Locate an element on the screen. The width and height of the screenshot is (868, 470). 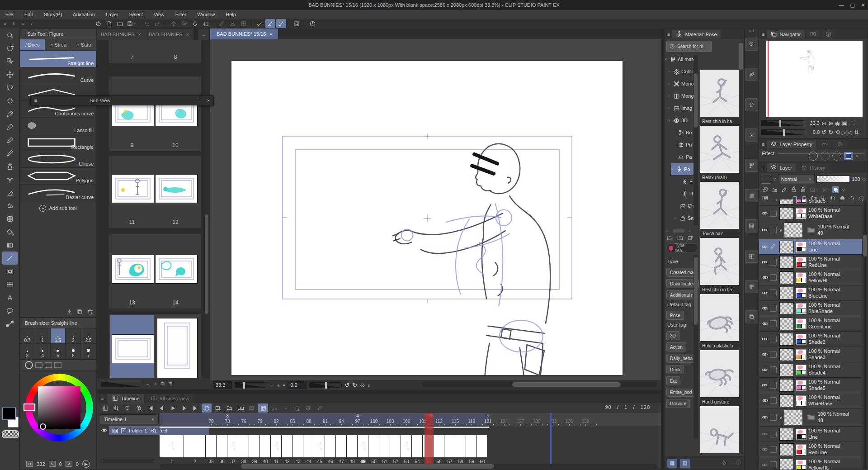
single-view-icon: ⊞ is located at coordinates (170, 384).